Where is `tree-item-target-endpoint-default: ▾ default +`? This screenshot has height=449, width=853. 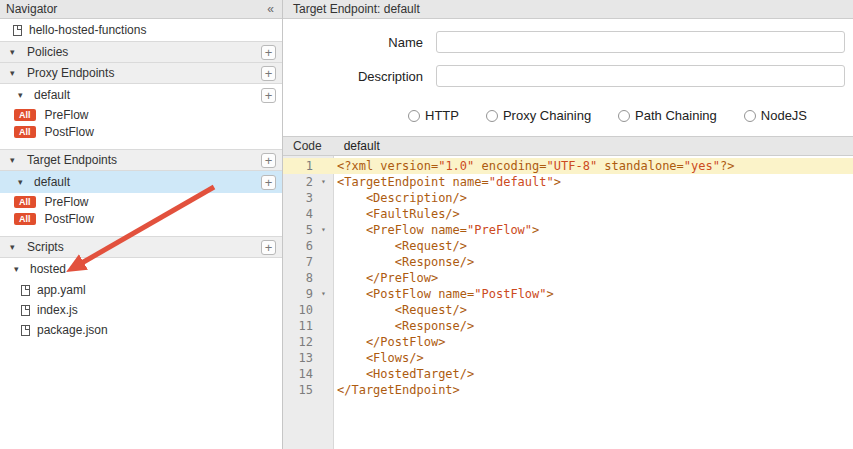 tree-item-target-endpoint-default: ▾ default + is located at coordinates (141, 182).